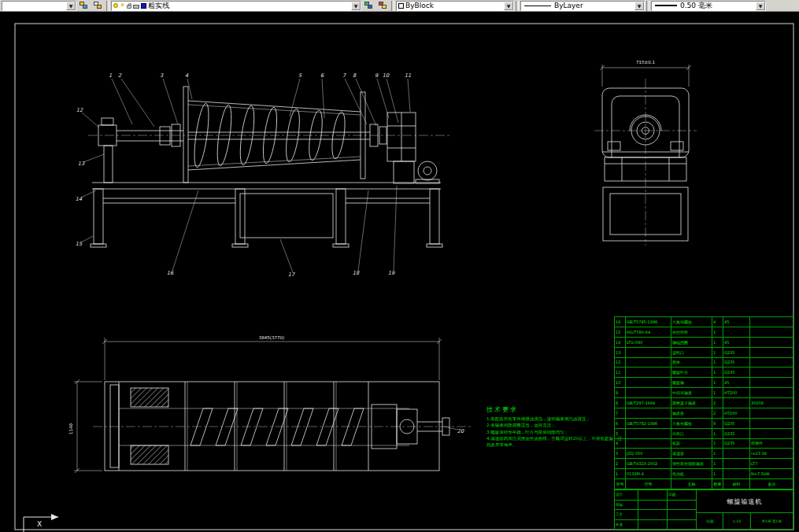  What do you see at coordinates (368, 6) in the screenshot?
I see `layer-previous-button` at bounding box center [368, 6].